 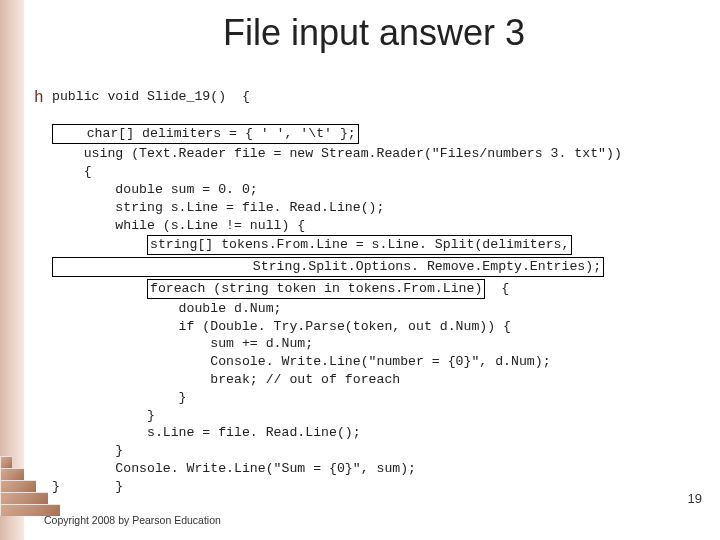 What do you see at coordinates (151, 96) in the screenshot?
I see `code-line: public void Slide_19() {` at bounding box center [151, 96].